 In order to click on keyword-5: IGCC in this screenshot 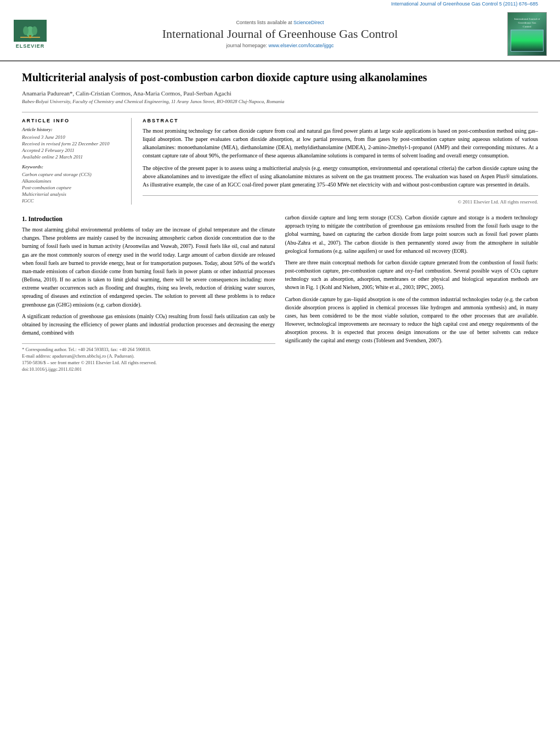, I will do `click(72, 201)`.